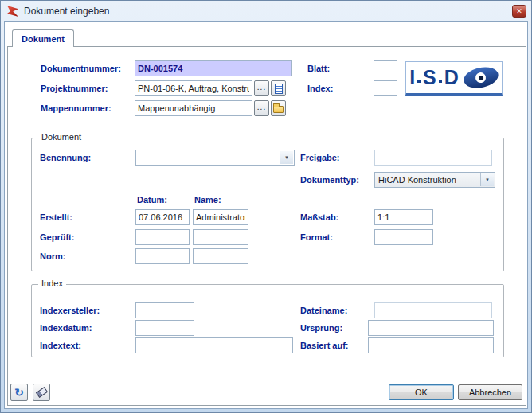 Image resolution: width=532 pixels, height=413 pixels. I want to click on mappennummer-browse-button: ..., so click(261, 108).